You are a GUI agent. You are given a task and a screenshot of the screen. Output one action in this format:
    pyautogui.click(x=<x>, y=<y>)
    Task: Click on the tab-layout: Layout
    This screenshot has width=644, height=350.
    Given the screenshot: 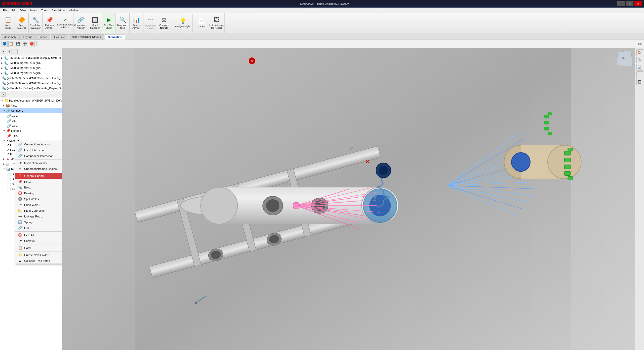 What is the action you would take?
    pyautogui.click(x=28, y=37)
    